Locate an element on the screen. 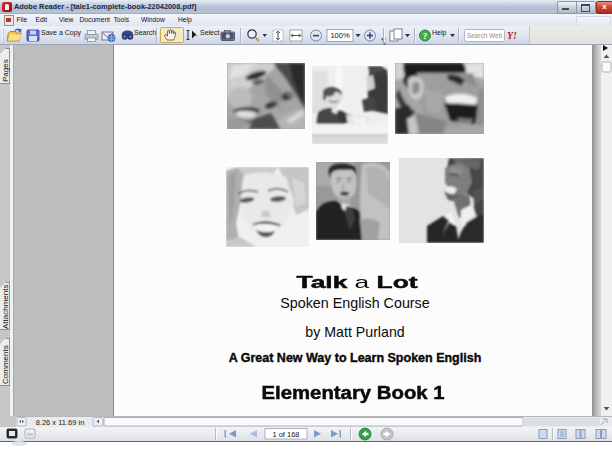  svg-text: 8.26 x 11.69 in is located at coordinates (60, 422).